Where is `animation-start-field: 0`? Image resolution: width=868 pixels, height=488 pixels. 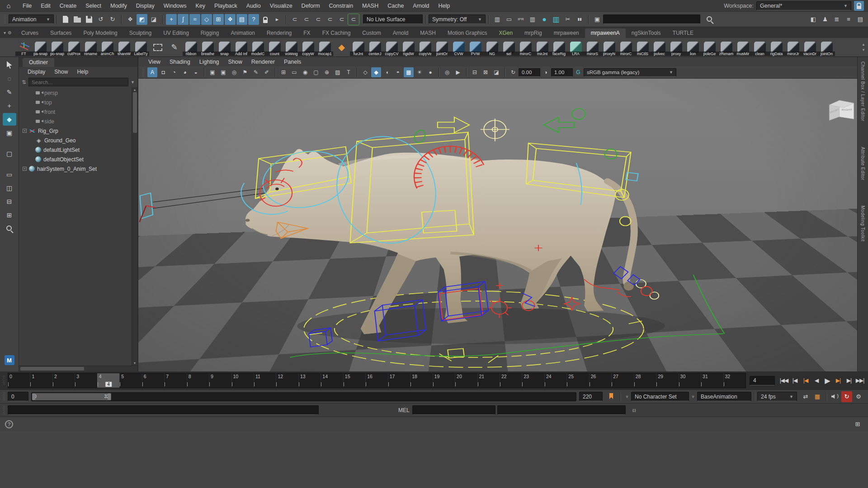 animation-start-field: 0 is located at coordinates (18, 397).